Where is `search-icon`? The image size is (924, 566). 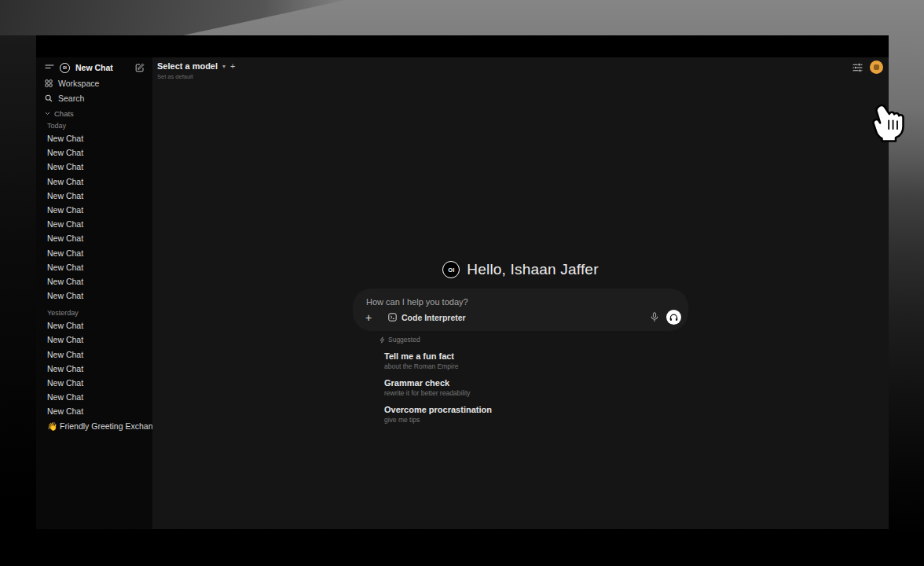 search-icon is located at coordinates (49, 98).